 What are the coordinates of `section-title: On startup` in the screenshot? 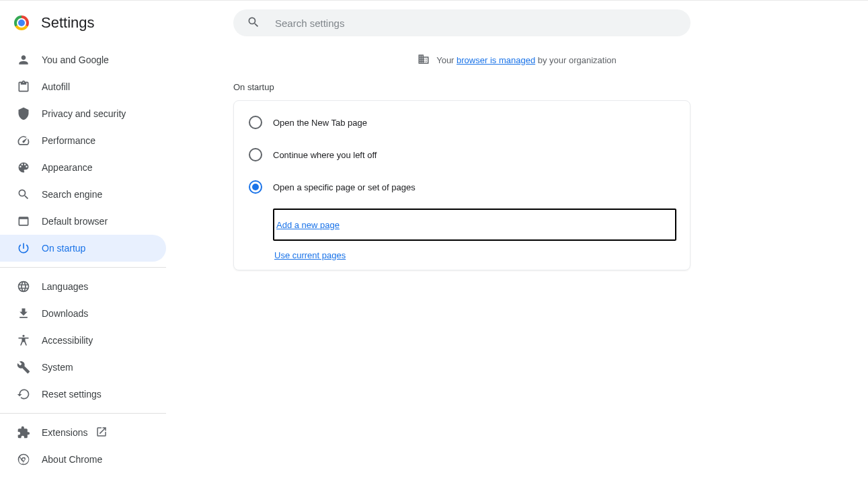 It's located at (551, 87).